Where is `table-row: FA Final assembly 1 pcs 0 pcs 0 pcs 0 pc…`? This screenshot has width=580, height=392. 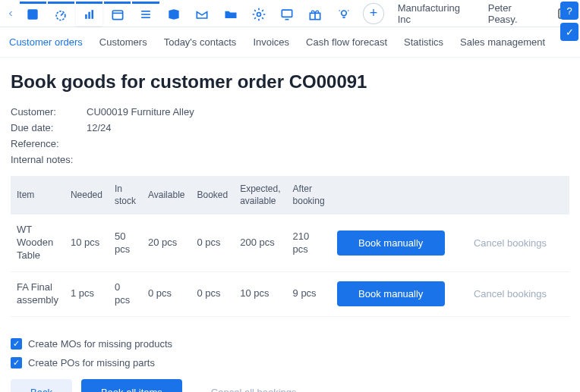
table-row: FA Final assembly 1 pcs 0 pcs 0 pcs 0 pc… is located at coordinates (290, 294).